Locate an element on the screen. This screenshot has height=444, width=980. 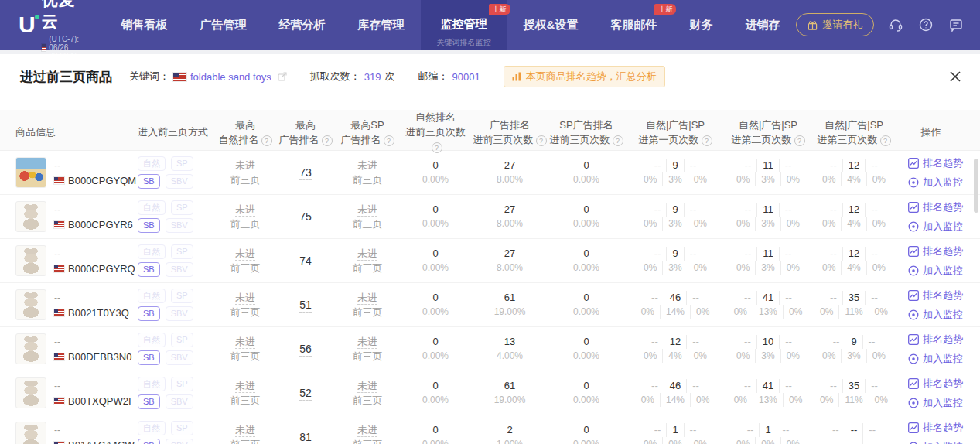
external-link-icon is located at coordinates (282, 77).